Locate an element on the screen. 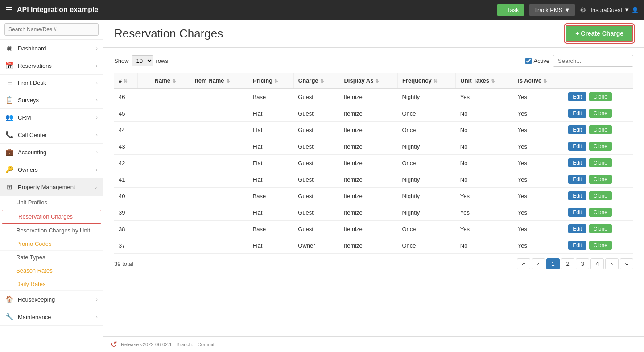 The height and width of the screenshot is (352, 644). col-header-item-name: Item Name⇅ is located at coordinates (219, 81).